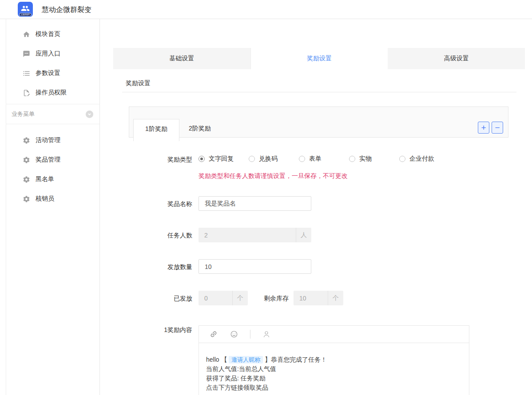  Describe the element at coordinates (214, 334) in the screenshot. I see `link-icon` at that location.